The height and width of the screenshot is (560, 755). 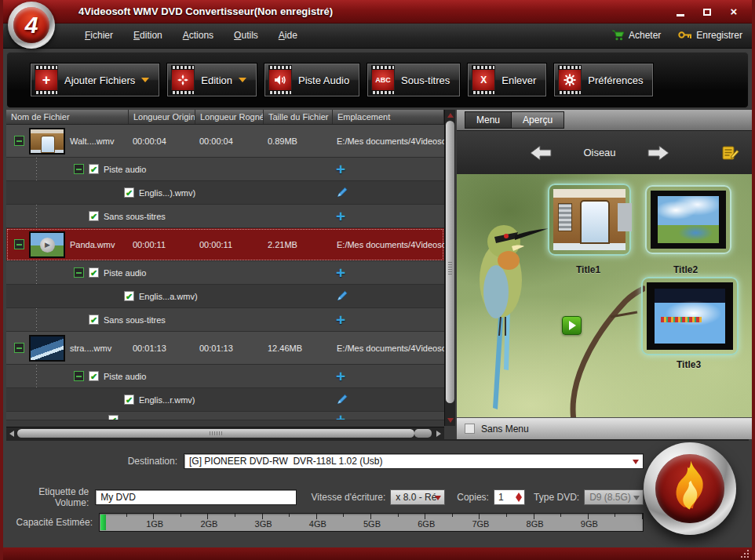 I want to click on tab-menu: Menu, so click(x=488, y=120).